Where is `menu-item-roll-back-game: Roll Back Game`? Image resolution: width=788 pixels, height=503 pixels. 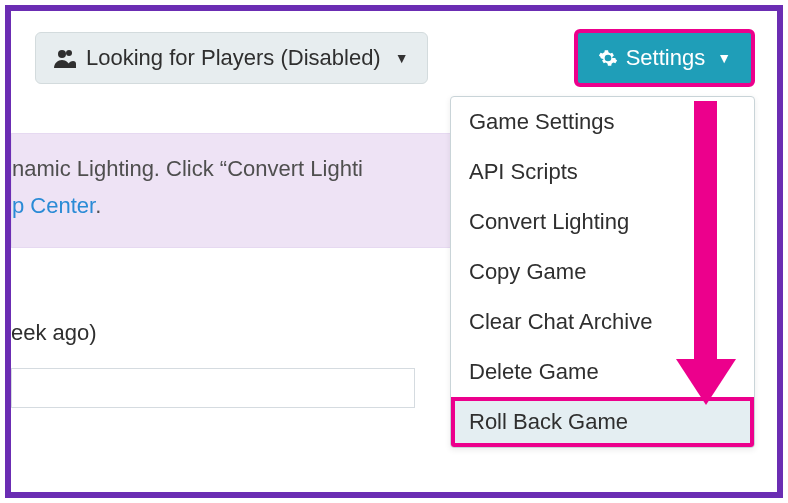
menu-item-roll-back-game: Roll Back Game is located at coordinates (602, 422).